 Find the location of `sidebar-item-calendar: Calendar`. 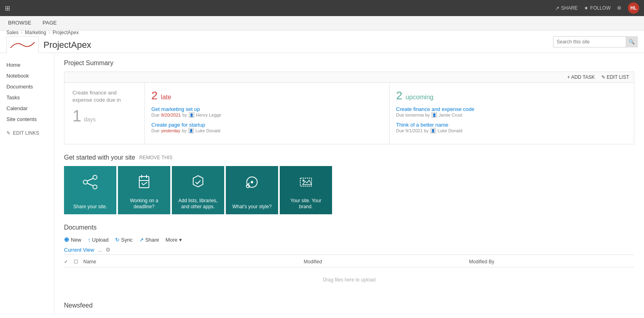

sidebar-item-calendar: Calendar is located at coordinates (27, 109).